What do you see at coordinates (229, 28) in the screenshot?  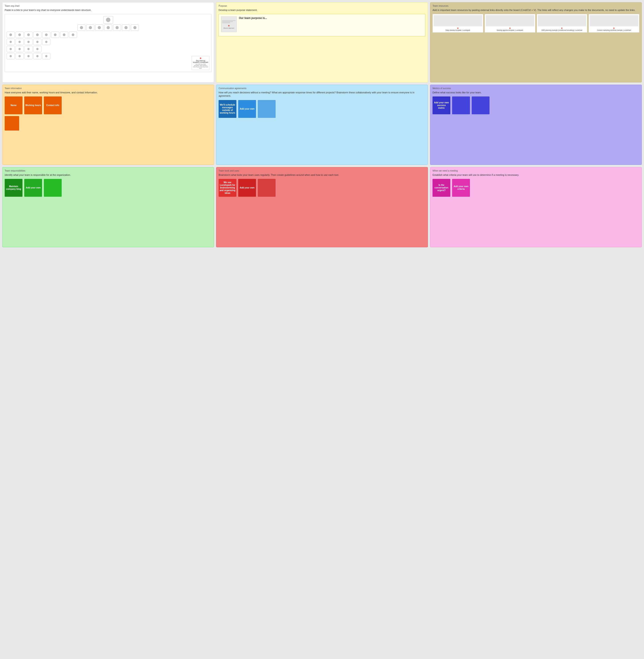 I see `mission-label: Mission alignment` at bounding box center [229, 28].